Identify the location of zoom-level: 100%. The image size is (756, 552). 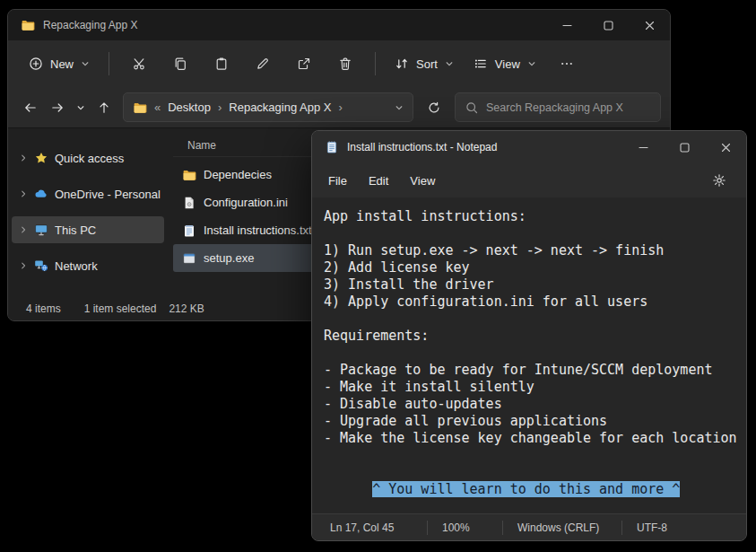
(465, 528).